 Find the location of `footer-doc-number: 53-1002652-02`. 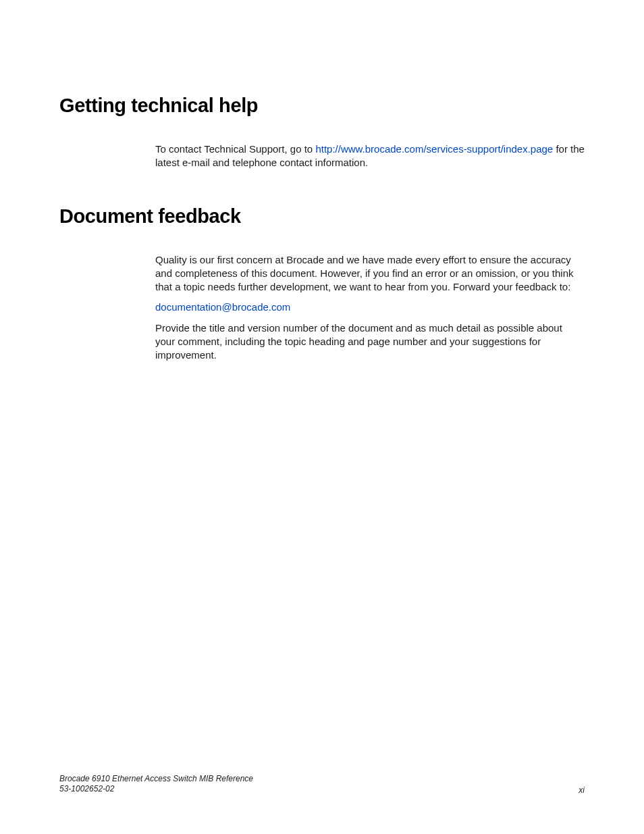

footer-doc-number: 53-1002652-02 is located at coordinates (157, 789).